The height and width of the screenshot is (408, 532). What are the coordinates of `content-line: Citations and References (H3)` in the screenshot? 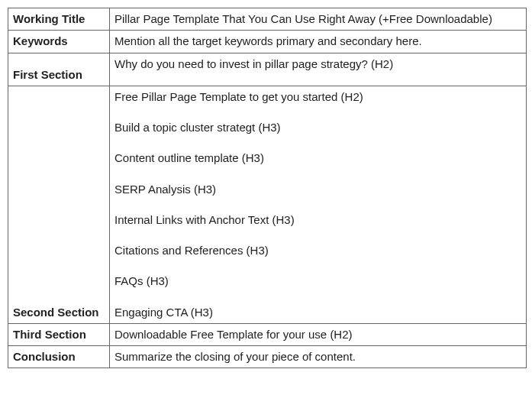 It's located at (318, 251).